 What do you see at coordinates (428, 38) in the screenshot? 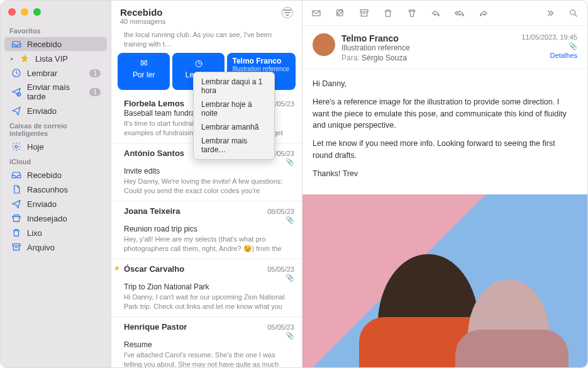
I see `reader-from: Telmo Franco` at bounding box center [428, 38].